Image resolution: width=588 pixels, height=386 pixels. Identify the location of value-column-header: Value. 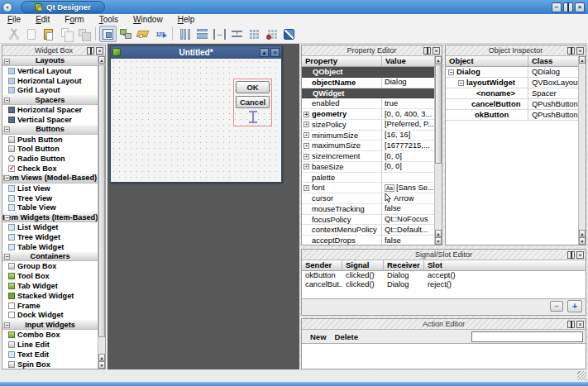
(409, 61).